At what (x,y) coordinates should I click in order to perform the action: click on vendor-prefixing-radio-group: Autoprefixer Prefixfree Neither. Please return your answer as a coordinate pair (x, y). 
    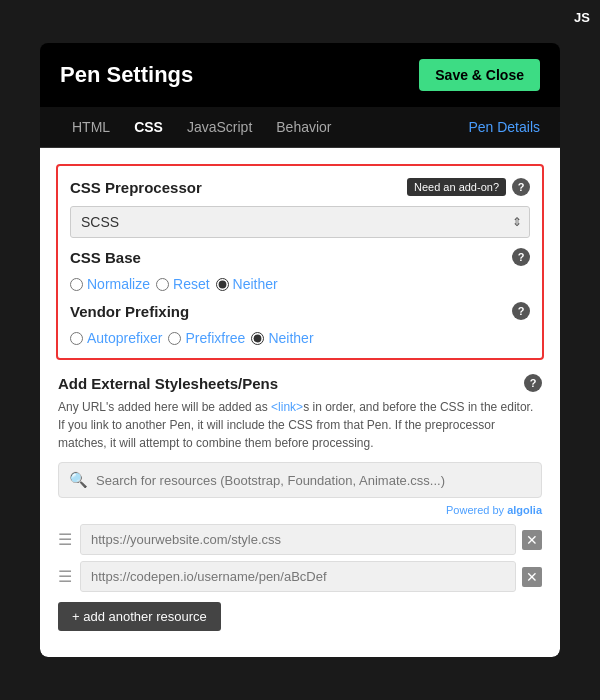
    Looking at the image, I should click on (300, 338).